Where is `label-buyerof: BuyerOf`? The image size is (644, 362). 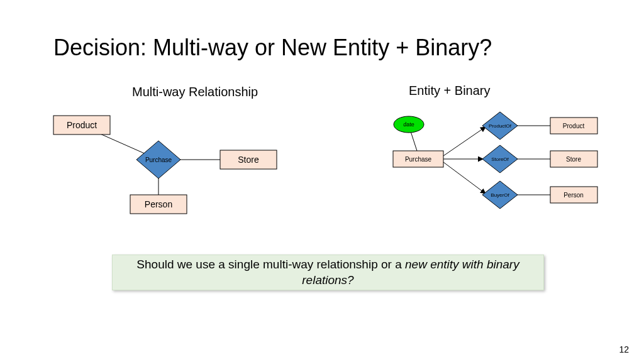 label-buyerof: BuyerOf is located at coordinates (500, 195).